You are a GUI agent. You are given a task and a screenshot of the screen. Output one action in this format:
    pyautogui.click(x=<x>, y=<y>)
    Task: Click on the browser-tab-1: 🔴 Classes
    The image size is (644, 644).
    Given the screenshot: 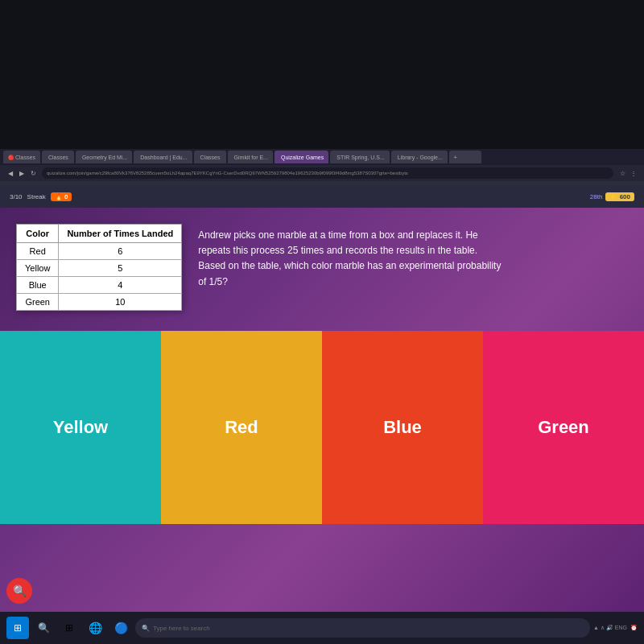 What is the action you would take?
    pyautogui.click(x=22, y=157)
    